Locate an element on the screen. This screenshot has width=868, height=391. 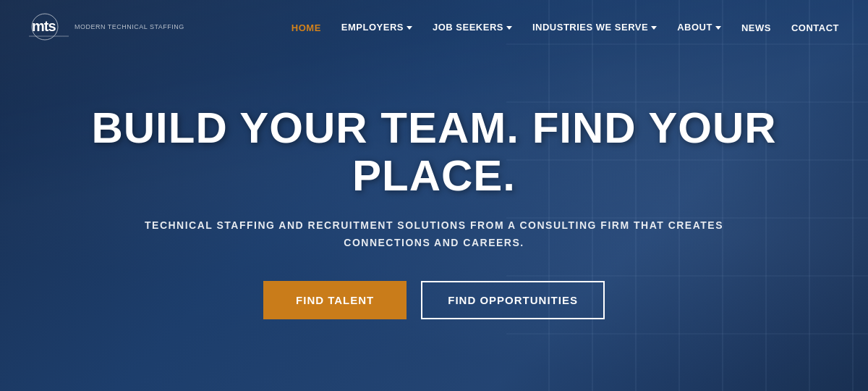
nav-menu: HOME EMPLOYERS JOB SEEKERS INDUSTRIES WE… is located at coordinates (566, 28).